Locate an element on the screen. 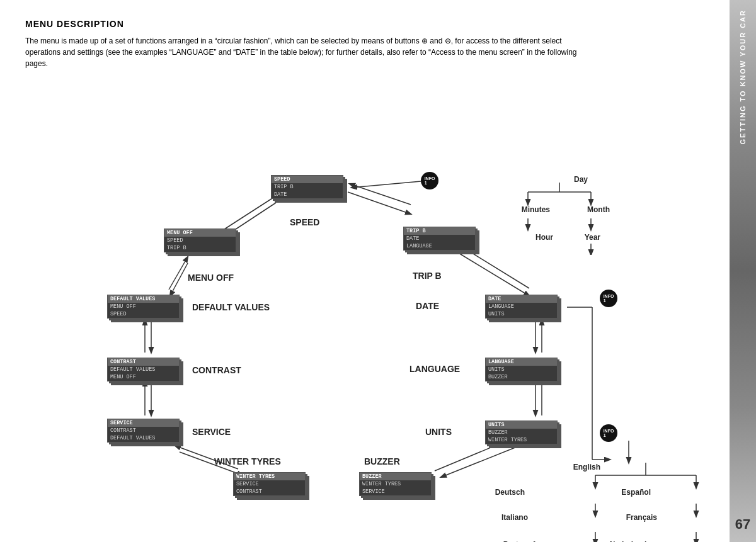 The height and width of the screenshot is (542, 756). label-winter-tyres: WINTER TYRES is located at coordinates (248, 461).